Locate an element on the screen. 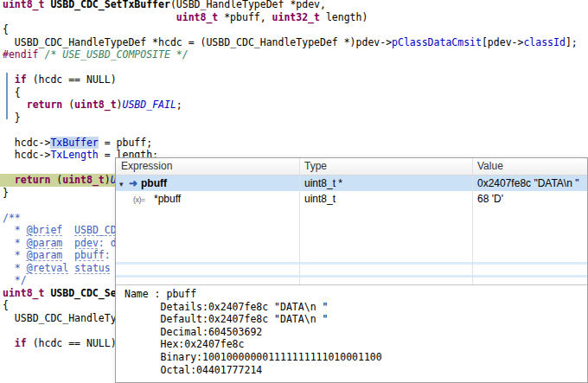  code-token: pbuff is located at coordinates (90, 255).